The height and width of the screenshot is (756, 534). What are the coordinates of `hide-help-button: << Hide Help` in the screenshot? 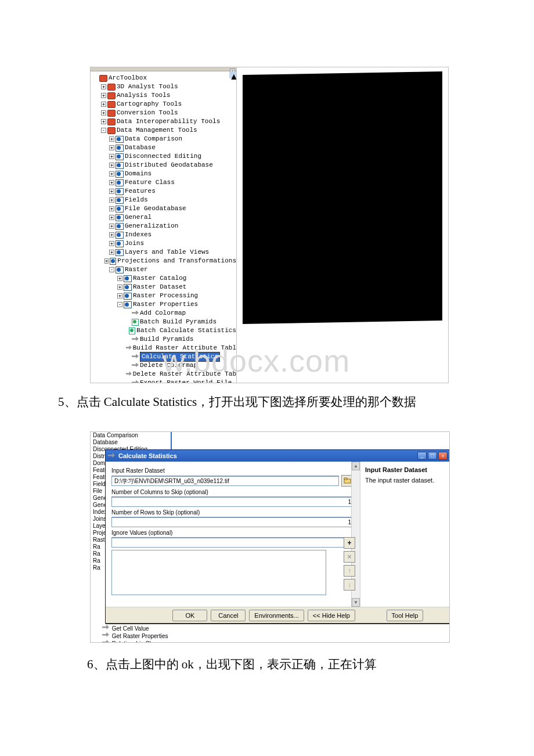 It's located at (331, 615).